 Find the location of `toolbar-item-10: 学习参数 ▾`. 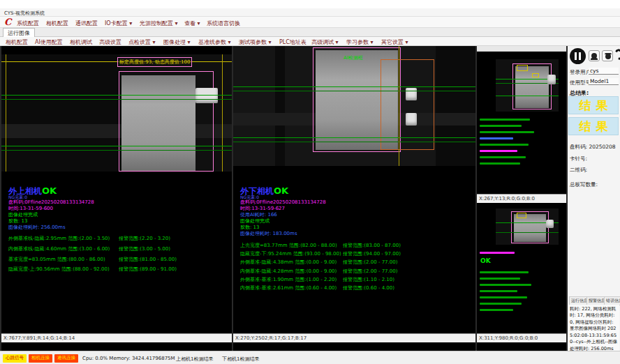

toolbar-item-10: 学习参数 ▾ is located at coordinates (360, 42).